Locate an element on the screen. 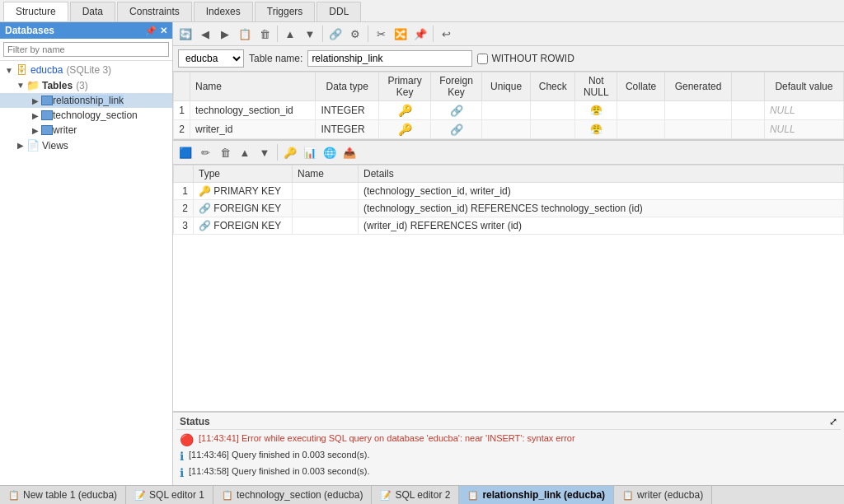 The height and width of the screenshot is (504, 844). bottom-tab-relationship-link: 📋 relationship_link (educba) is located at coordinates (537, 495).